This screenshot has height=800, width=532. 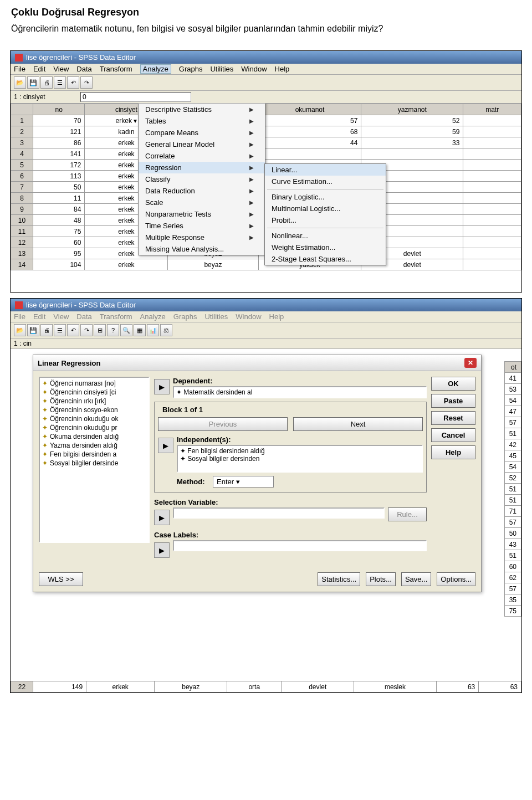 I want to click on reset-button: Reset, so click(x=453, y=418).